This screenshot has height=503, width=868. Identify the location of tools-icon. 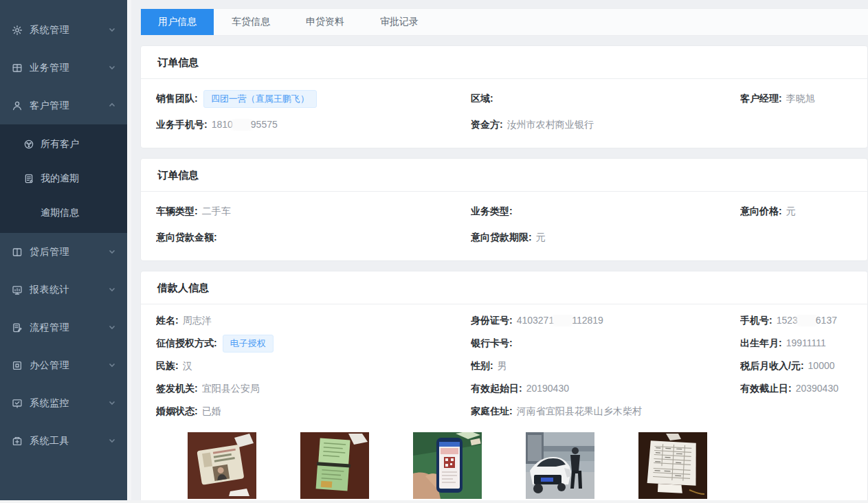
(17, 441).